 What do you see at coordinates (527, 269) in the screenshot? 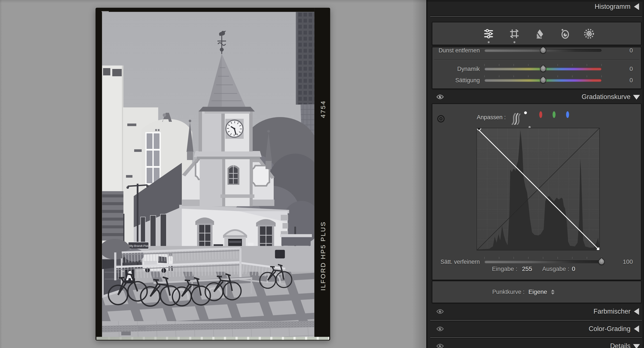
I see `input-value: 255` at bounding box center [527, 269].